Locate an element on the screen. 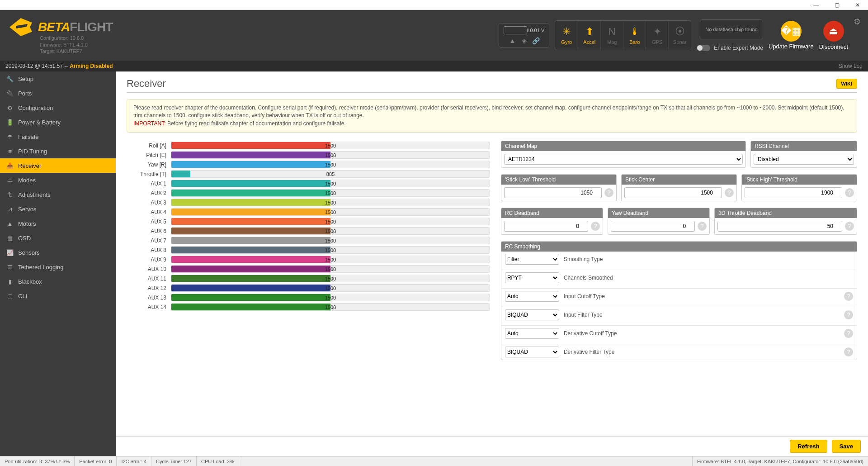 The image size is (868, 466). wiki-button: WIKI is located at coordinates (847, 84).